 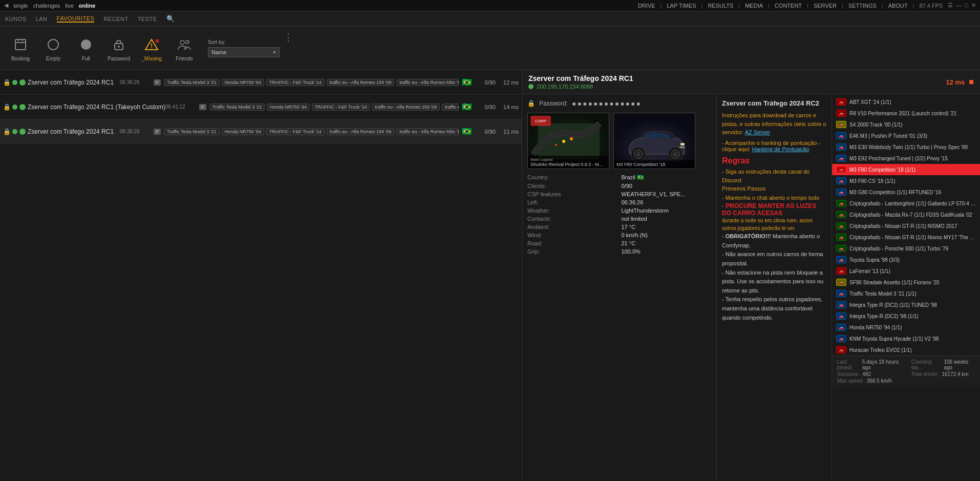 What do you see at coordinates (912, 249) in the screenshot?
I see `car-item-name: Criptografado - Porsche 930 (1/1) Turbo …` at bounding box center [912, 249].